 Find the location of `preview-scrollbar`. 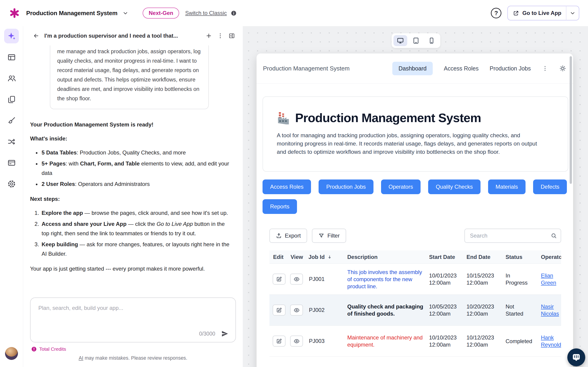

preview-scrollbar is located at coordinates (571, 120).